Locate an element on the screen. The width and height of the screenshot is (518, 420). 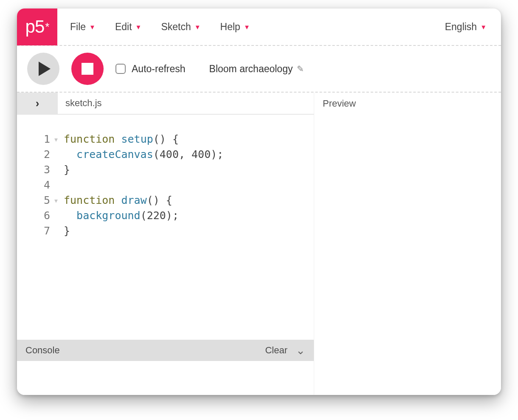
console-actions: Clear ⌄ is located at coordinates (285, 351).